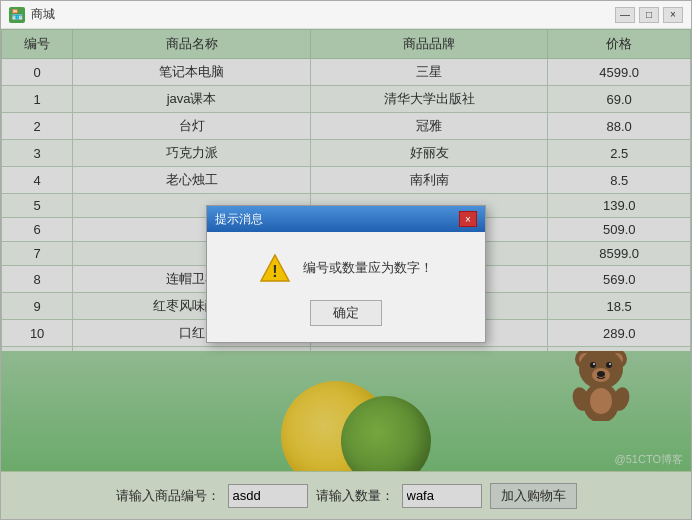 The width and height of the screenshot is (692, 520). What do you see at coordinates (649, 15) in the screenshot?
I see `maximize-button: □` at bounding box center [649, 15].